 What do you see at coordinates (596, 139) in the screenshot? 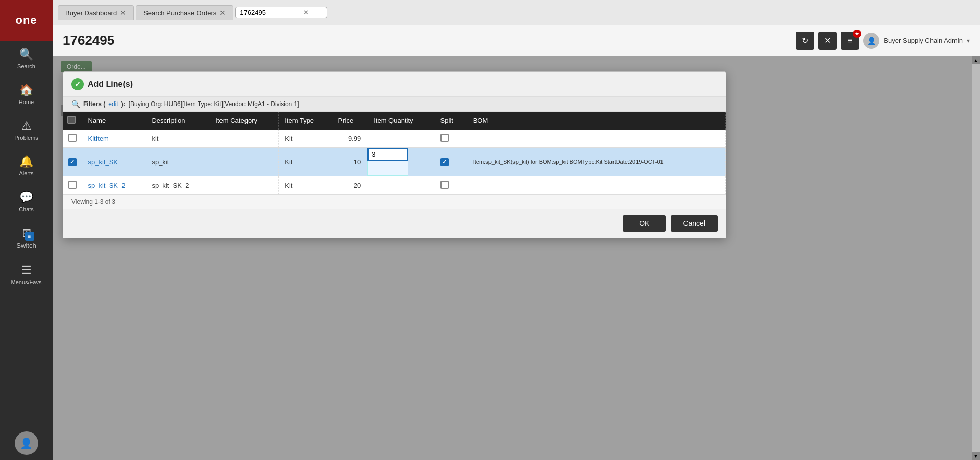
I see `row1-bom` at bounding box center [596, 139].